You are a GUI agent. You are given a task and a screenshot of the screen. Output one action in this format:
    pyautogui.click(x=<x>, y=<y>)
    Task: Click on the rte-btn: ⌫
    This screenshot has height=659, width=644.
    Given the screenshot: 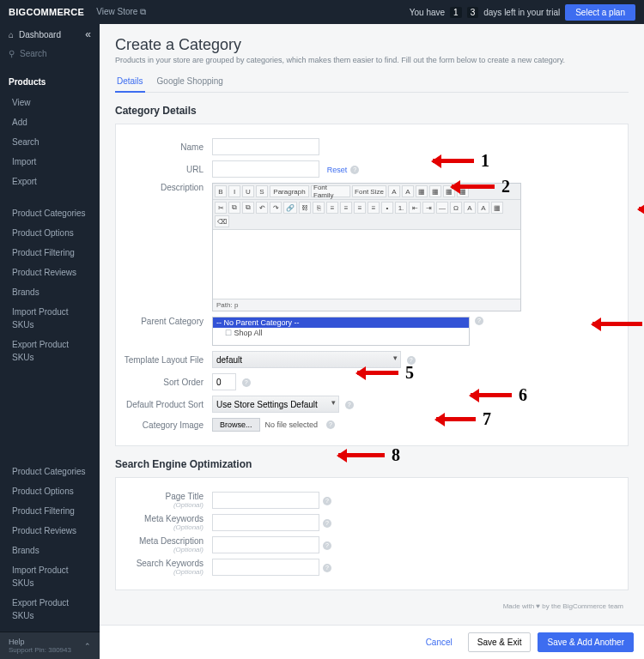 What is the action you would take?
    pyautogui.click(x=222, y=221)
    